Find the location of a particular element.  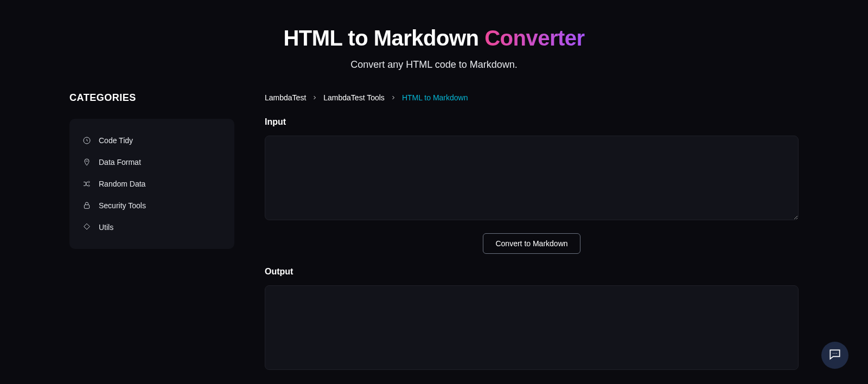

security-tools-icon is located at coordinates (87, 206).